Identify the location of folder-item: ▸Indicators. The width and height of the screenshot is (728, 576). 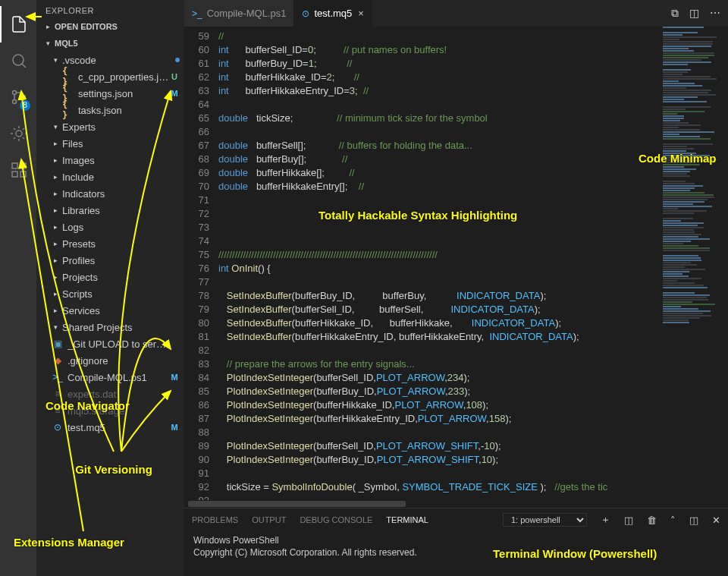
(111, 194).